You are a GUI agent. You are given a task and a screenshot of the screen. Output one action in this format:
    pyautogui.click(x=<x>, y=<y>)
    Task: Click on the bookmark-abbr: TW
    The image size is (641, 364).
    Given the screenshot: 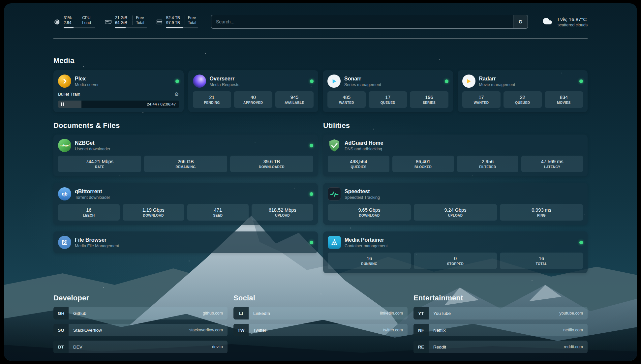 What is the action you would take?
    pyautogui.click(x=241, y=330)
    